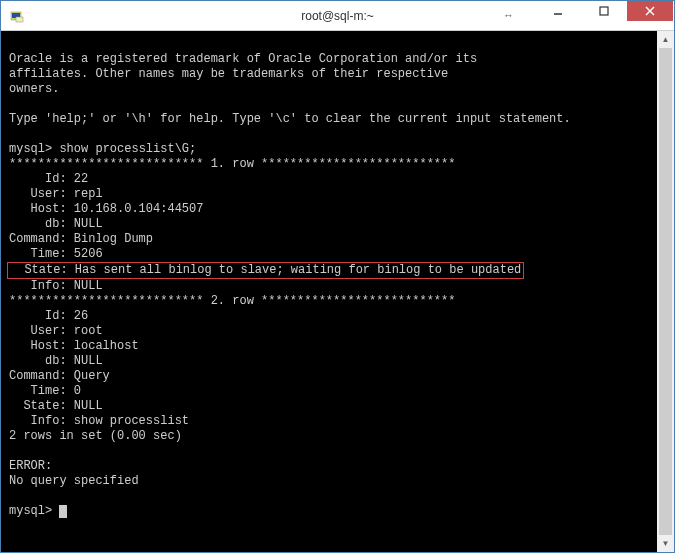 The image size is (675, 553). What do you see at coordinates (604, 16) in the screenshot?
I see `window-controls` at bounding box center [604, 16].